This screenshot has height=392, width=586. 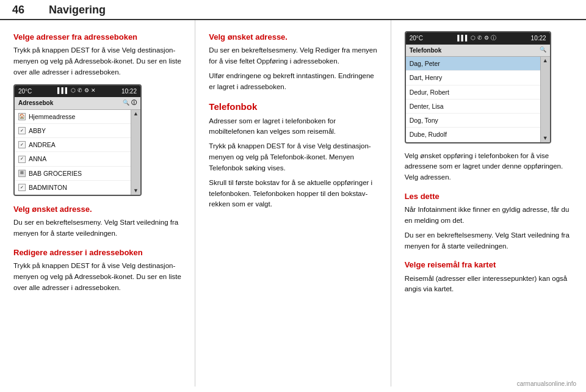 I want to click on col2-para1: Du ser en bekreftelsesmeny. Velg Rediger…, so click(x=293, y=56).